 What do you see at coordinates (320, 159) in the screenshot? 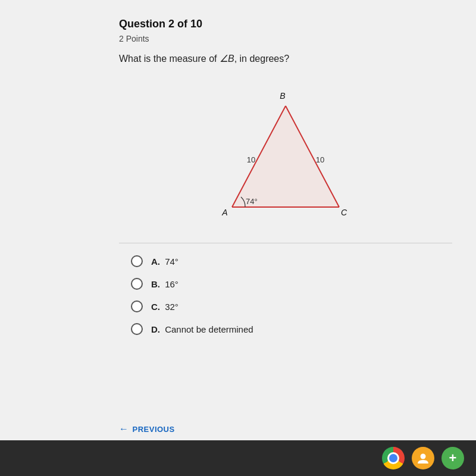
I see `side-right-label: 10` at bounding box center [320, 159].